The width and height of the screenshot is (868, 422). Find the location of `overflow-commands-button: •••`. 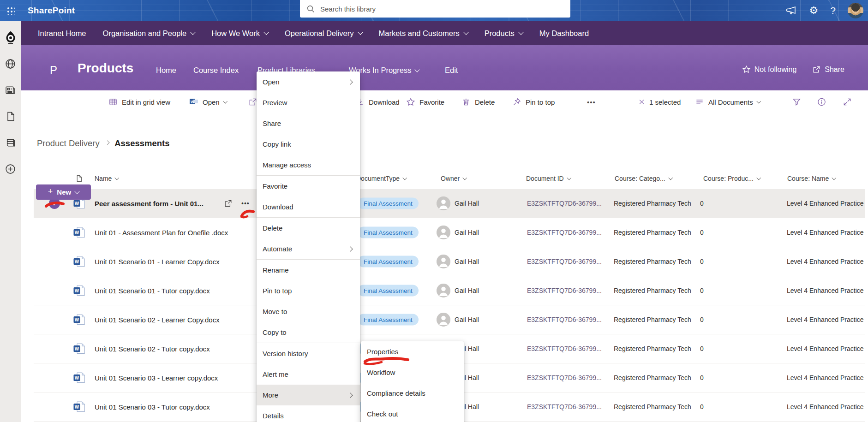

overflow-commands-button: ••• is located at coordinates (592, 102).